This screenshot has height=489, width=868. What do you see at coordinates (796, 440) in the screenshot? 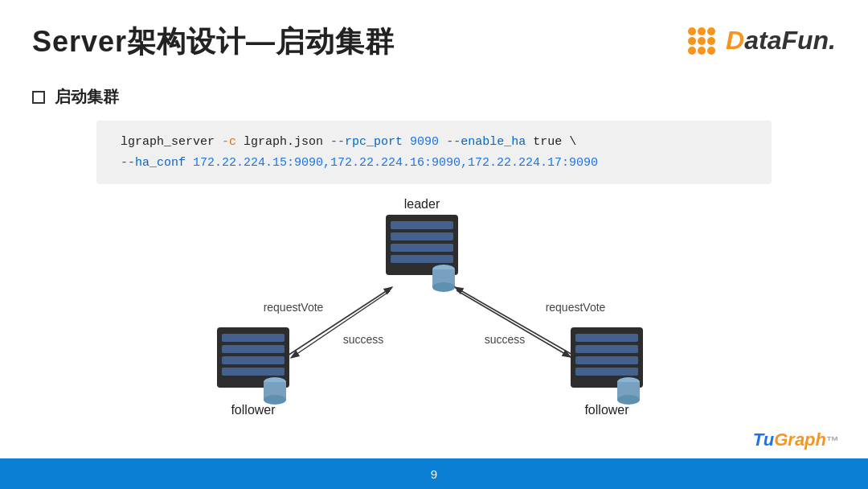
I see `tugraph-logo: TuGraph™` at bounding box center [796, 440].